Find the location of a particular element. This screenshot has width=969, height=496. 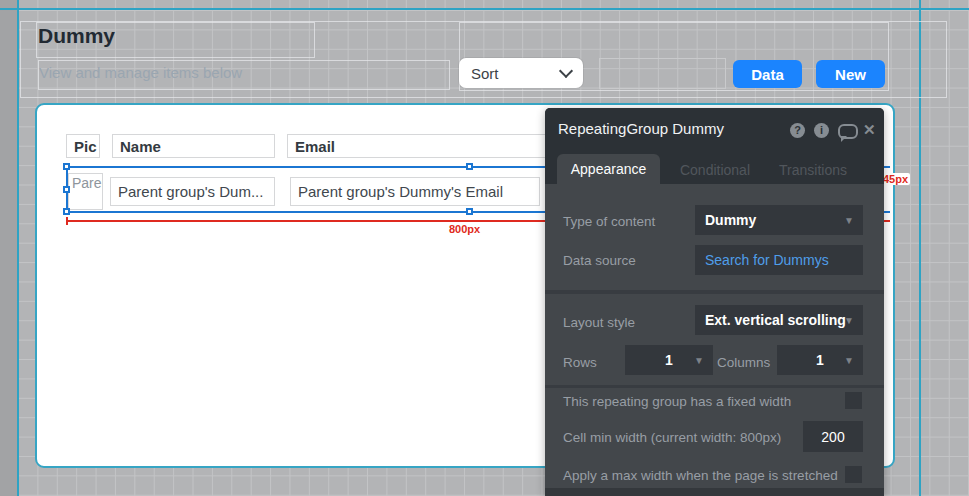

layout-style-value: Ext. vertical scrolling is located at coordinates (776, 320).